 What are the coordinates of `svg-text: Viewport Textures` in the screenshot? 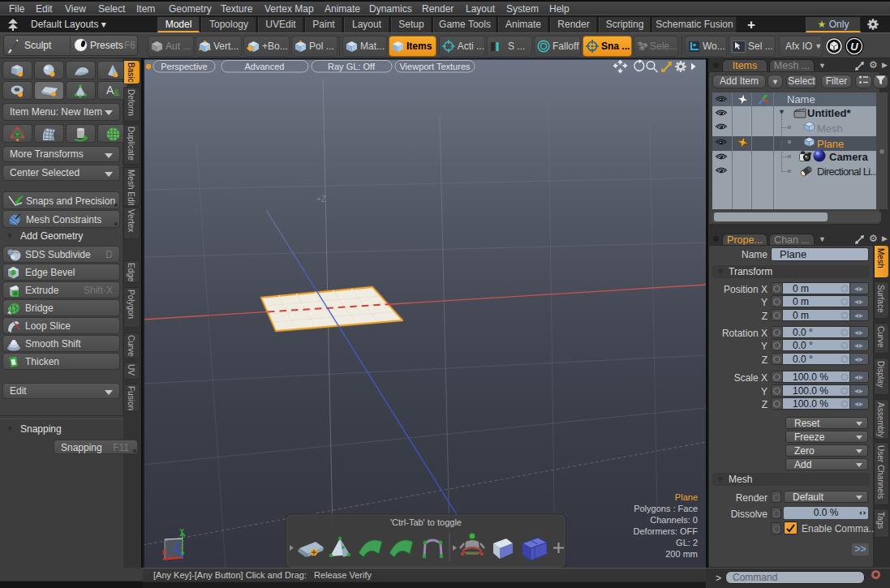 It's located at (435, 67).